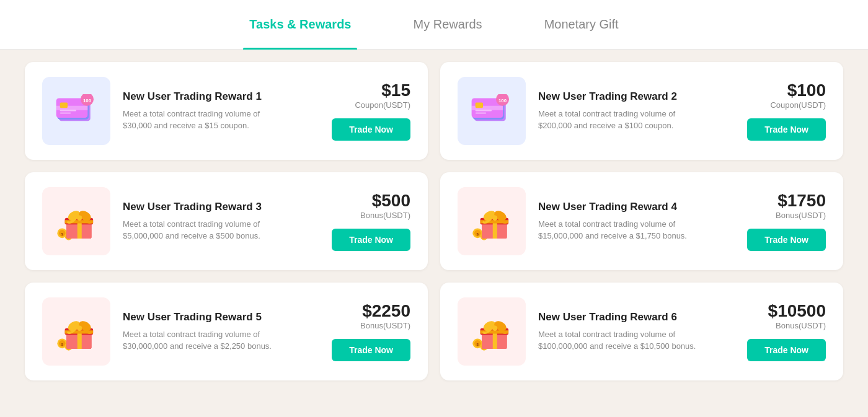  Describe the element at coordinates (203, 341) in the screenshot. I see `reward-desc-5: Meet a total contract trading volume of …` at that location.